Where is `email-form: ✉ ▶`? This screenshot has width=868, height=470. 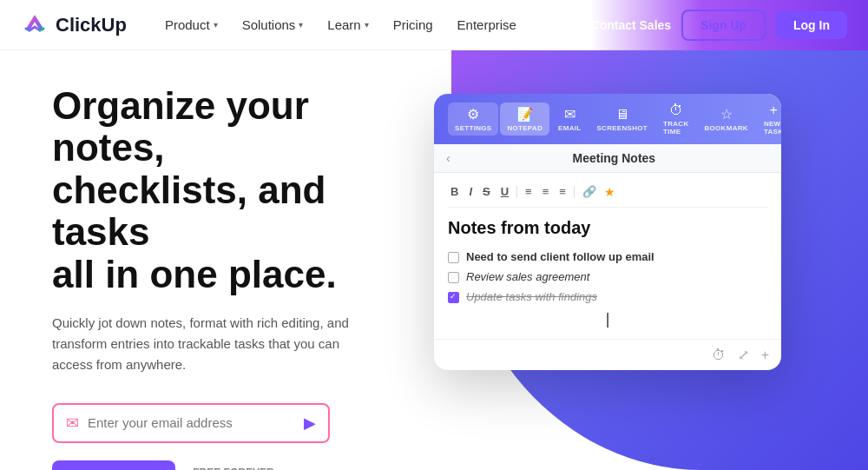 email-form: ✉ ▶ is located at coordinates (191, 423).